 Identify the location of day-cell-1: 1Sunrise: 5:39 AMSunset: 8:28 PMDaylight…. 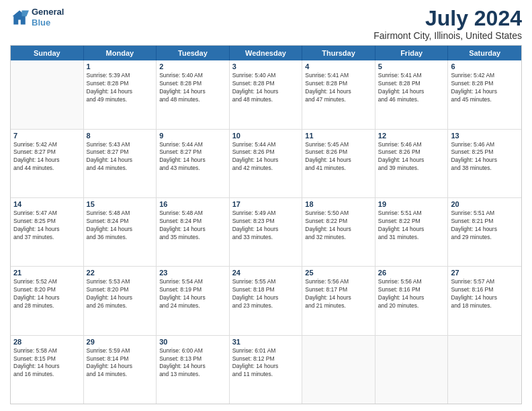
(121, 94).